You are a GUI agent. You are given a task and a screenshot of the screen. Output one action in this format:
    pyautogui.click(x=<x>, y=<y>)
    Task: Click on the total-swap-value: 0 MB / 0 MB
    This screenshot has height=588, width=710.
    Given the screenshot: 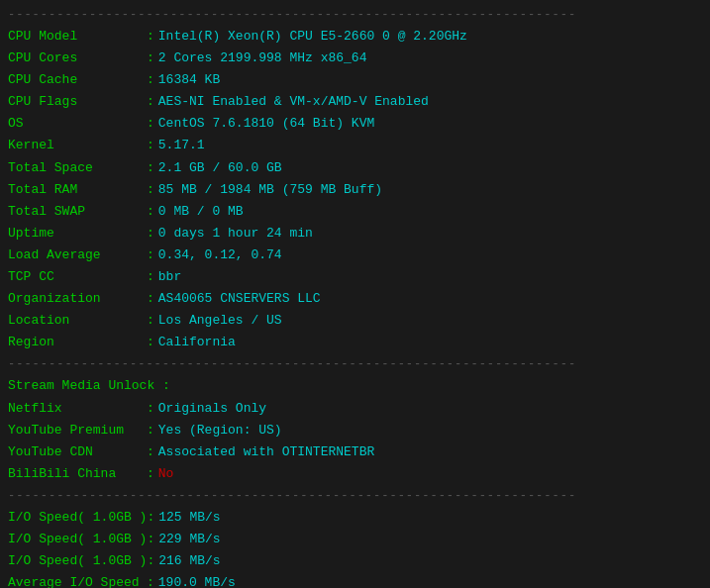 What is the action you would take?
    pyautogui.click(x=201, y=212)
    